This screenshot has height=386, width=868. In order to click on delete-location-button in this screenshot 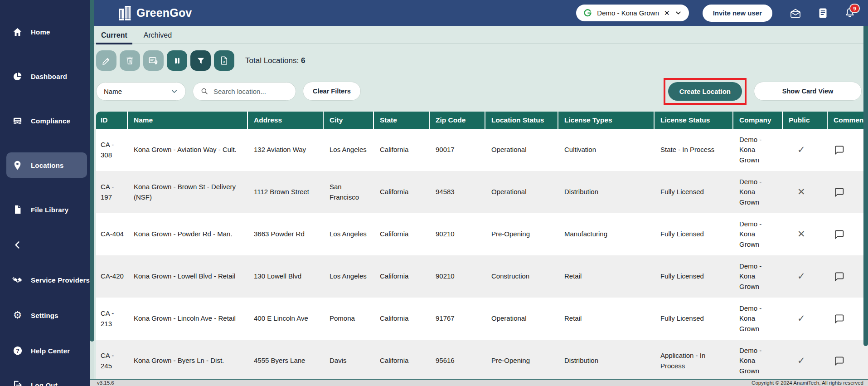, I will do `click(130, 61)`.